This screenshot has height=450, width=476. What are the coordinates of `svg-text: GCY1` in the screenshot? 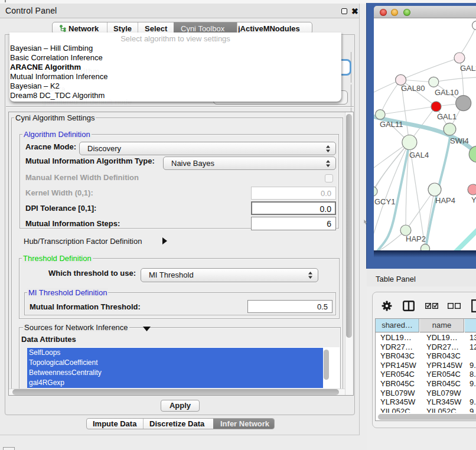 It's located at (385, 202).